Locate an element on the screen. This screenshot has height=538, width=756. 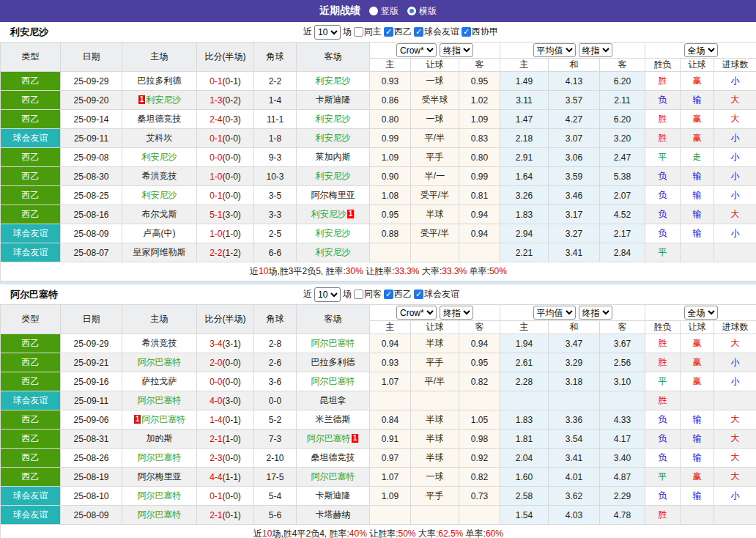
column-header: 客场 is located at coordinates (333, 57).